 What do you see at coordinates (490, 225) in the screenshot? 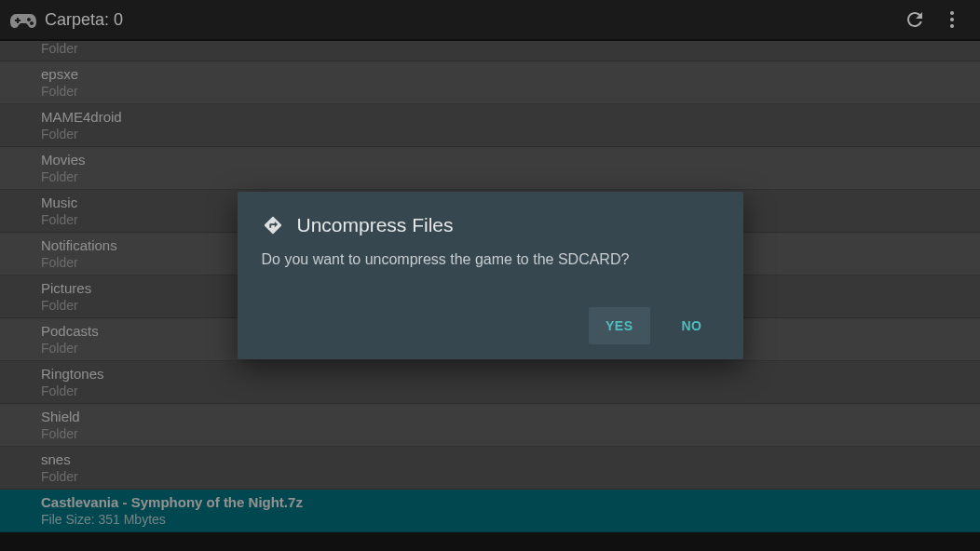
I see `dialog-header: Uncompress Files` at bounding box center [490, 225].